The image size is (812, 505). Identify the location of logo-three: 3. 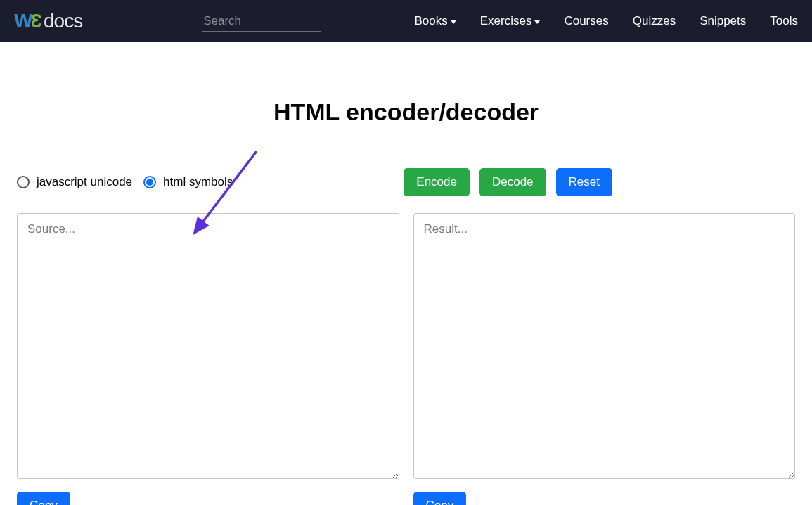
(37, 21).